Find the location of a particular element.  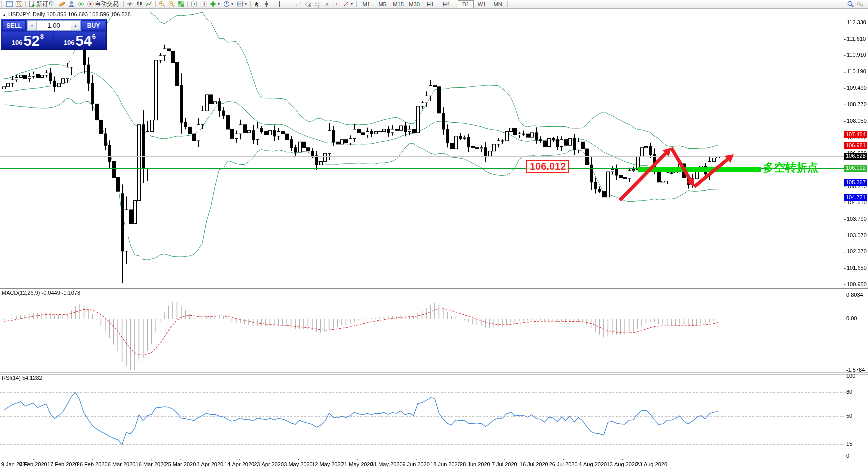

templates-dropdown-arrow: ▾ is located at coordinates (246, 4).